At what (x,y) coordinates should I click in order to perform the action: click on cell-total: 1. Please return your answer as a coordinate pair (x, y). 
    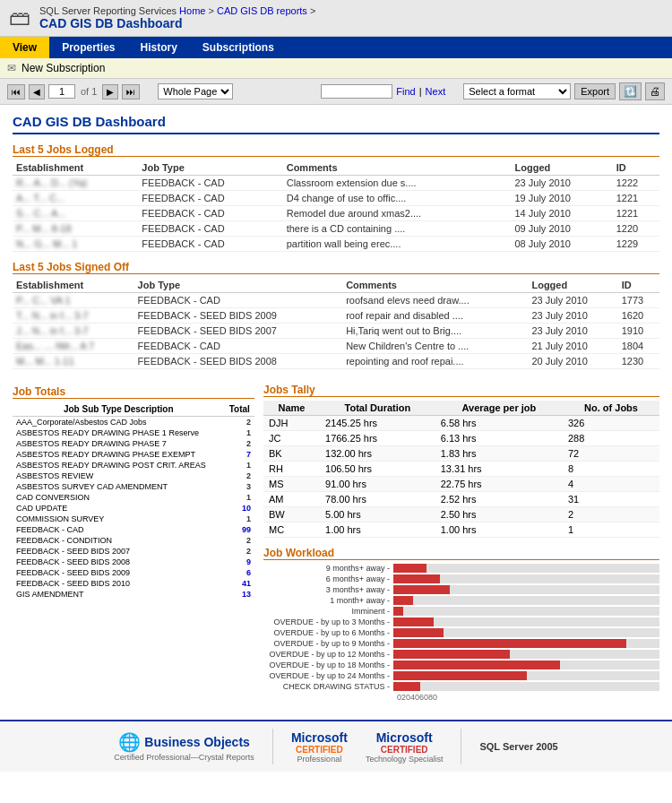
    Looking at the image, I should click on (239, 519).